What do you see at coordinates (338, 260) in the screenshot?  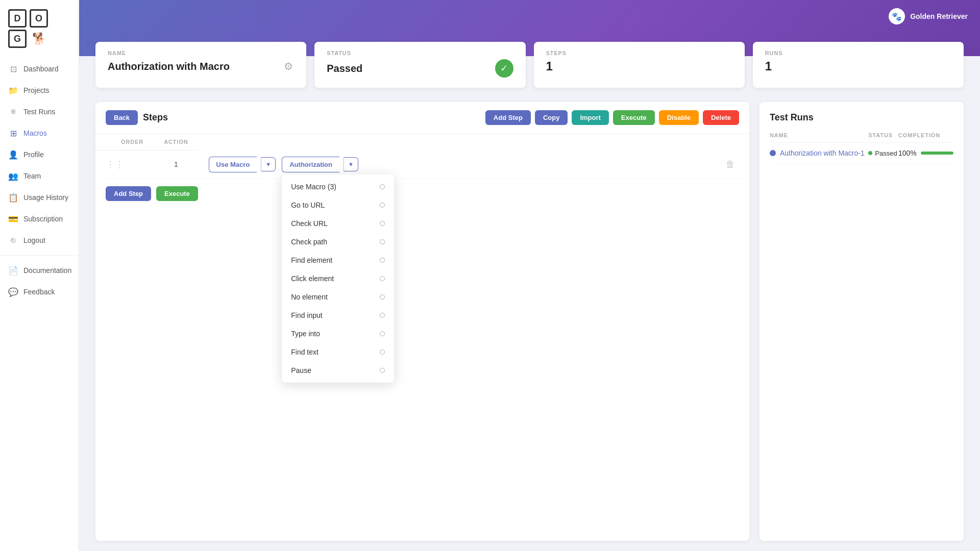 I see `menu-item-find-element: Find element` at bounding box center [338, 260].